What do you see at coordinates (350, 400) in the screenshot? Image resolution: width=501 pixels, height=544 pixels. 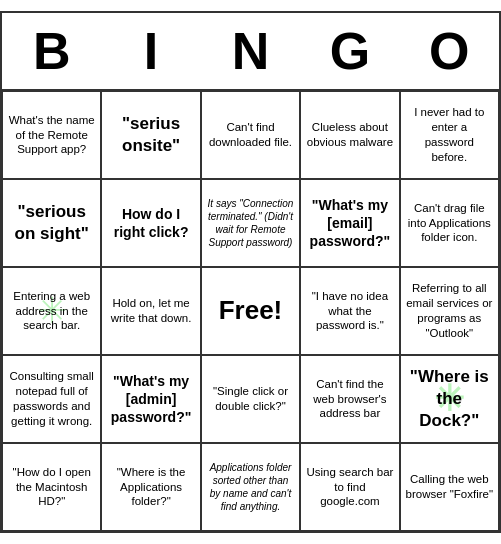 I see `cell-text-18: Can't find the web browser's address bar` at bounding box center [350, 400].